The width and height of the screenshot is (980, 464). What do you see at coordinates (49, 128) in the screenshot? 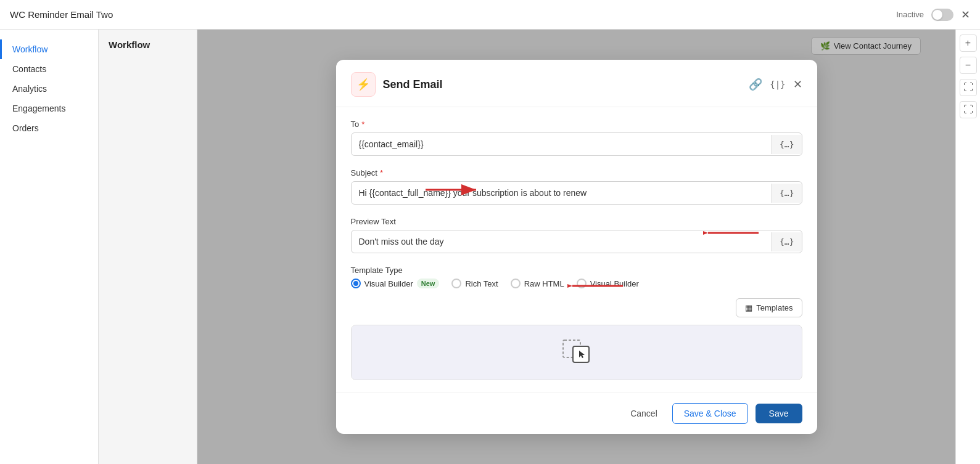
I see `sidebar-item-orders: Orders` at bounding box center [49, 128].